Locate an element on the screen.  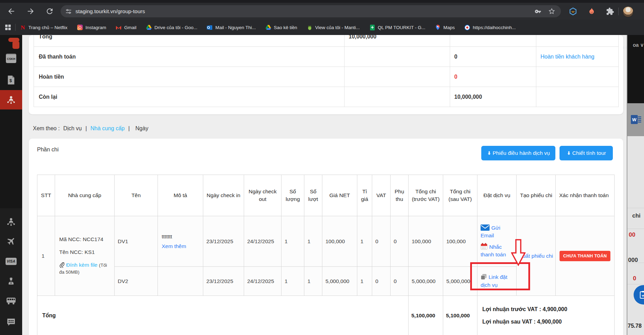
status-badge-unpaid: CHƯA THANH TOÁN is located at coordinates (585, 256).